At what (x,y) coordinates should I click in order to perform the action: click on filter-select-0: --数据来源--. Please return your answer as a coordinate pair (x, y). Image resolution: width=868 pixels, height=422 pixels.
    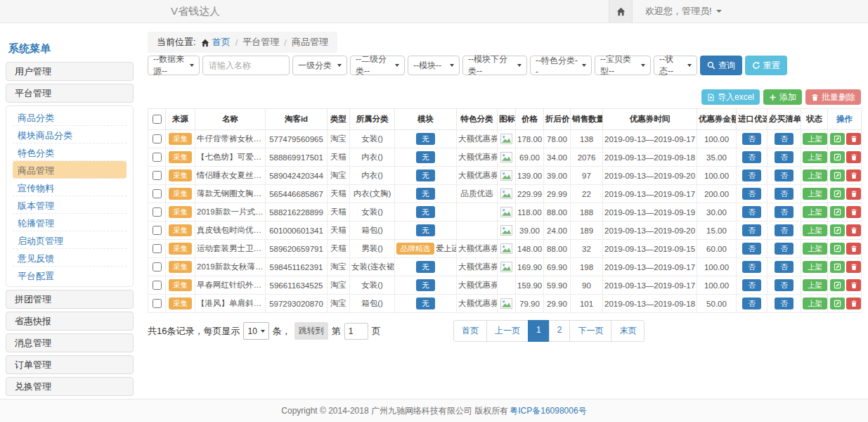
    Looking at the image, I should click on (174, 65).